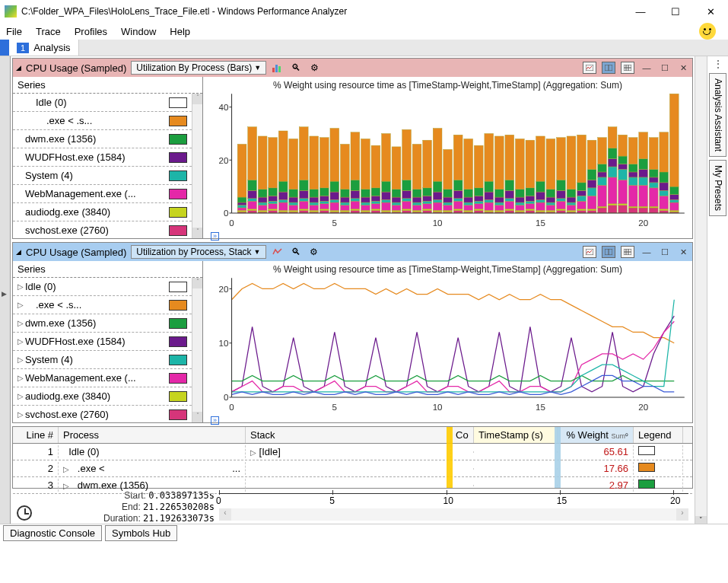 The width and height of the screenshot is (728, 583). I want to click on panel2-maximize: ☐, so click(665, 252).